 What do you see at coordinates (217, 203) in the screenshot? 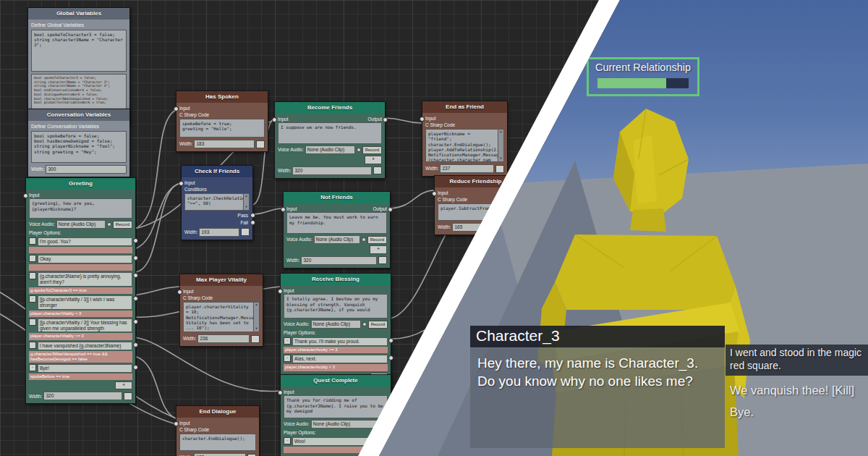
I see `node-check-if-friends: Check If Friends Input Conditions charac…` at bounding box center [217, 203].